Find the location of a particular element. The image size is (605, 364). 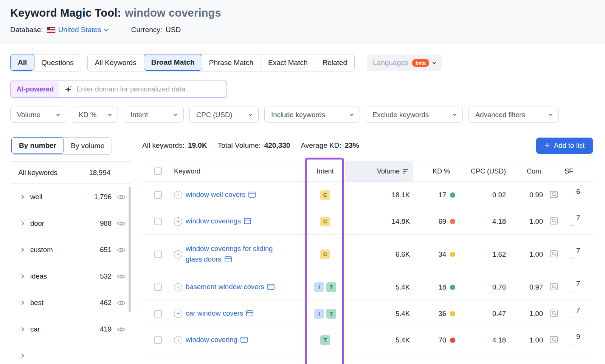

sidebar-item-custom: custom 651 is located at coordinates (71, 250).